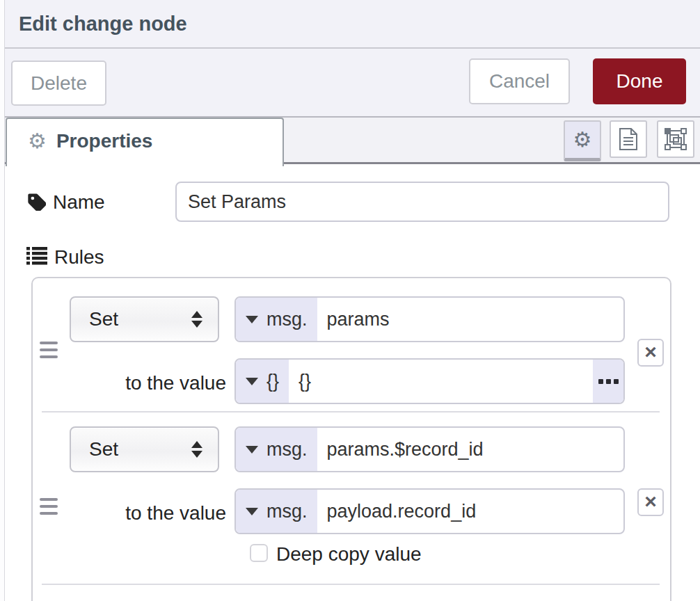 This screenshot has width=700, height=601. I want to click on appearance-view-button, so click(676, 139).